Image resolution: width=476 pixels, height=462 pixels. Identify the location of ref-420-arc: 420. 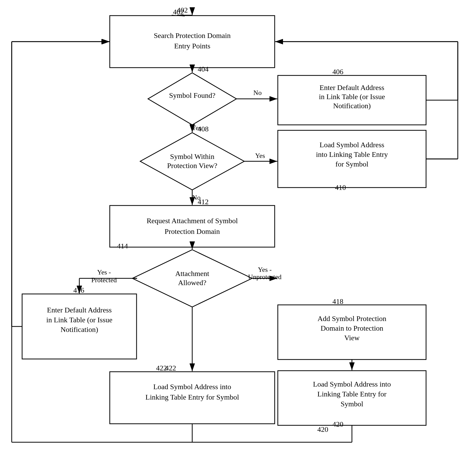
(323, 429).